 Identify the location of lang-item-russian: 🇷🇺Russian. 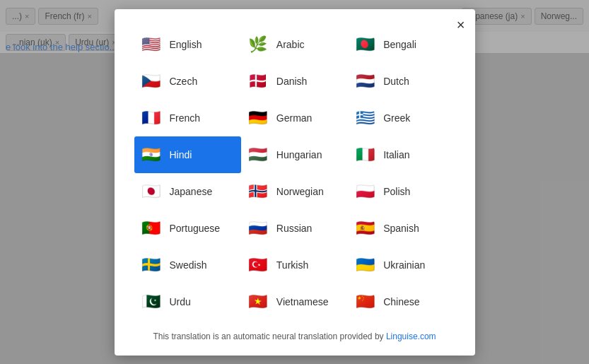
(294, 228).